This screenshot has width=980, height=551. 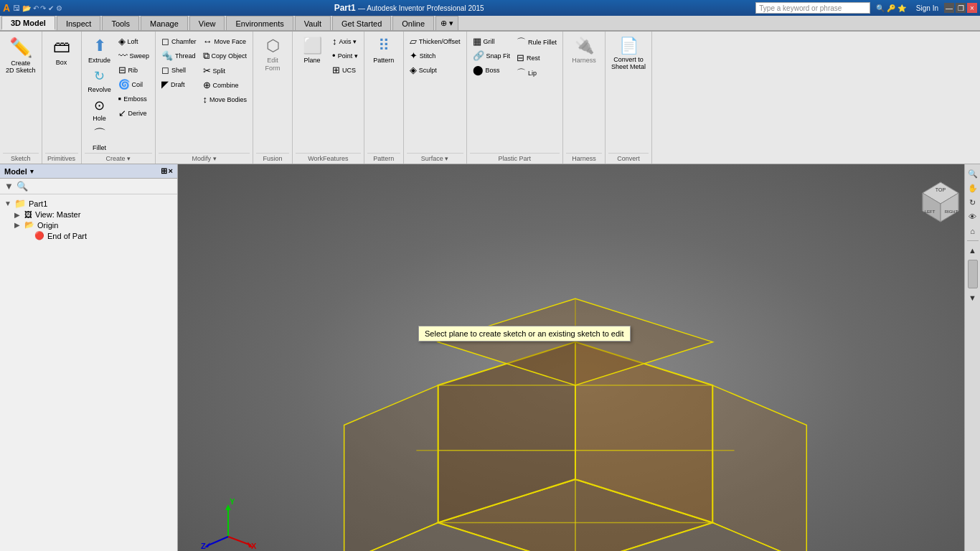 I want to click on coil-button: 🌀 Coil, so click(x=134, y=85).